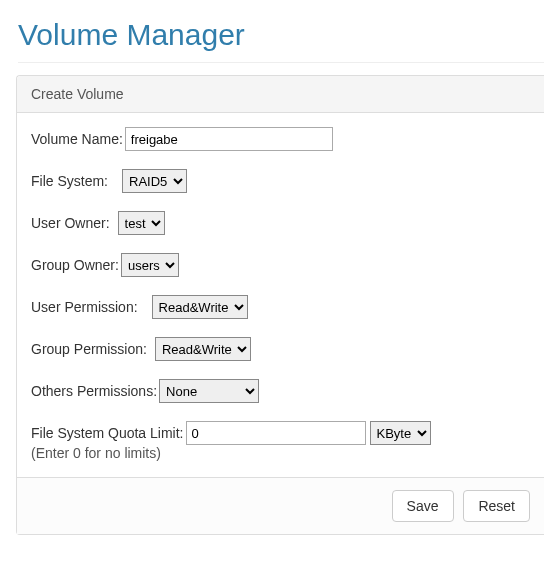 The height and width of the screenshot is (568, 544). Describe the element at coordinates (203, 349) in the screenshot. I see `group-permission-select: Read&Write` at that location.